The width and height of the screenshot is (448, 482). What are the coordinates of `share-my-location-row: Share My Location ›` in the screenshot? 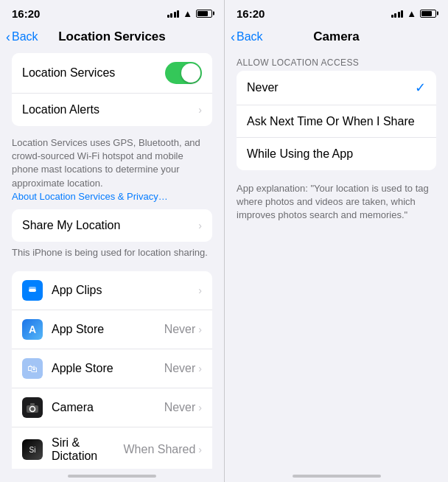 It's located at (112, 226).